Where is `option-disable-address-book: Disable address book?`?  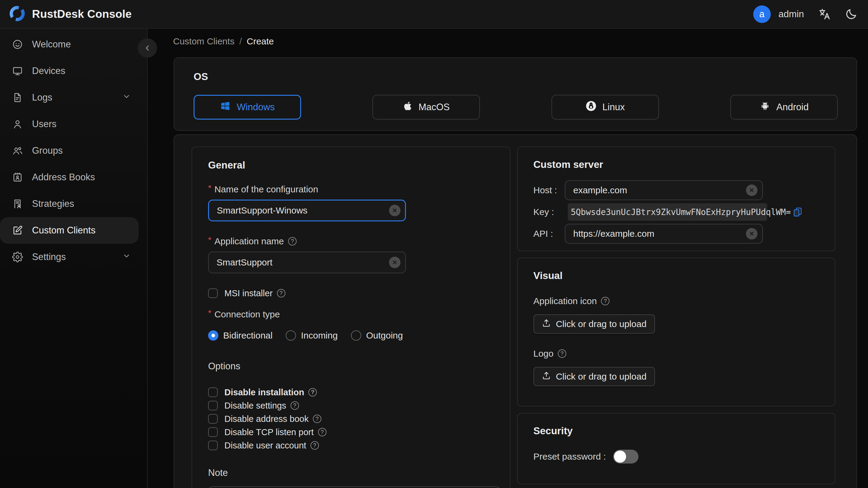
option-disable-address-book: Disable address book? is located at coordinates (351, 419).